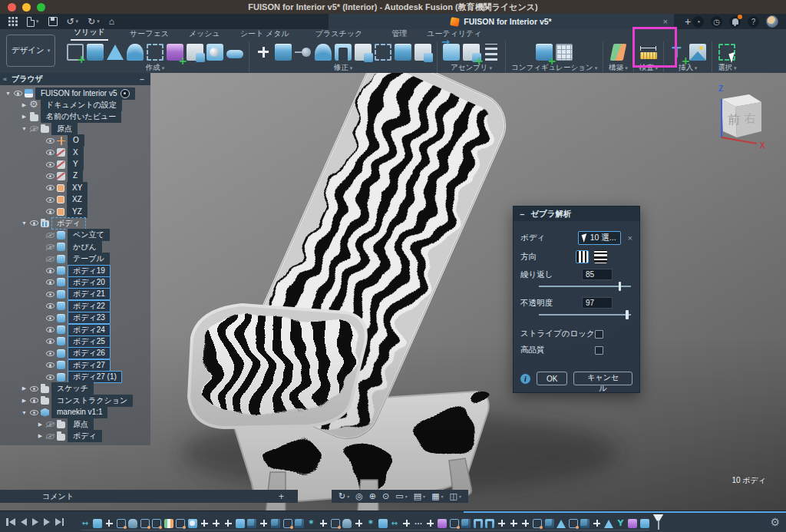  What do you see at coordinates (89, 235) in the screenshot?
I see `tree-item-label: ペン立て` at bounding box center [89, 235].